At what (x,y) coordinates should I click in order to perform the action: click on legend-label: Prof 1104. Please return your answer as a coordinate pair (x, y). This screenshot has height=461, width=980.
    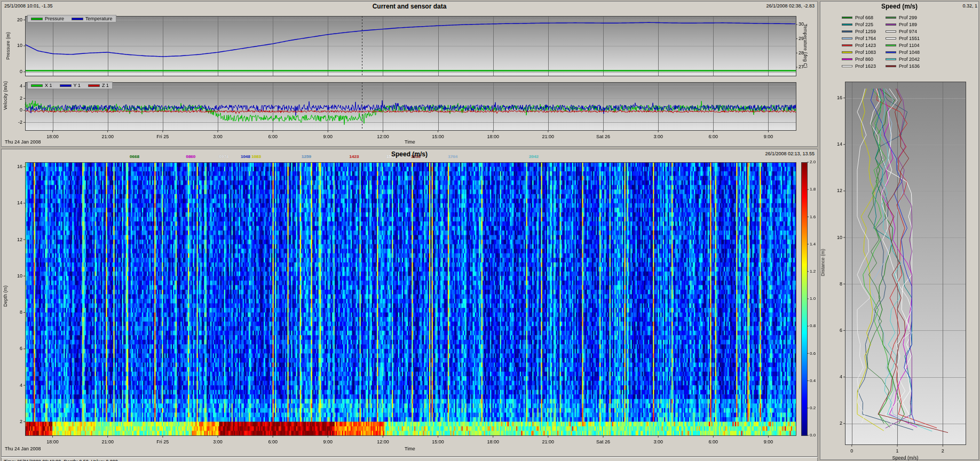
    Looking at the image, I should click on (909, 45).